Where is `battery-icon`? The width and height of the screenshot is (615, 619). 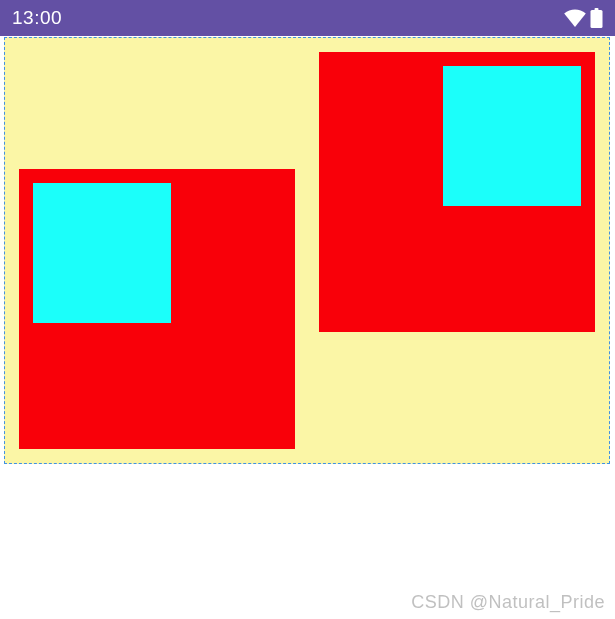 battery-icon is located at coordinates (596, 18).